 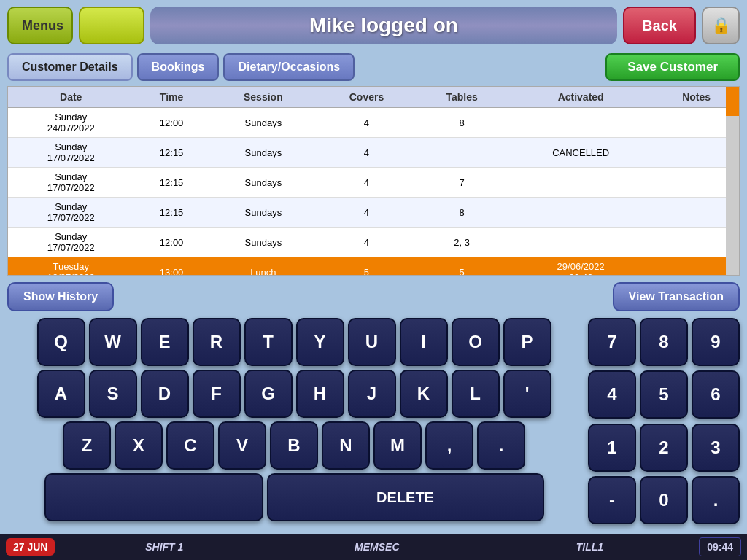 What do you see at coordinates (716, 500) in the screenshot?
I see `numkey-.: .` at bounding box center [716, 500].